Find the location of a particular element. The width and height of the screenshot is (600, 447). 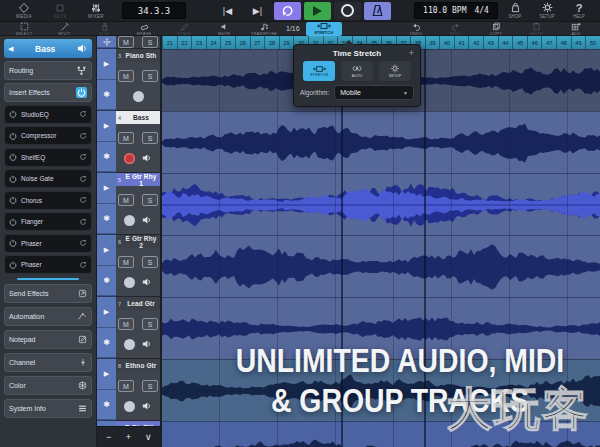

ruler-bar-43: 43 is located at coordinates (490, 42).